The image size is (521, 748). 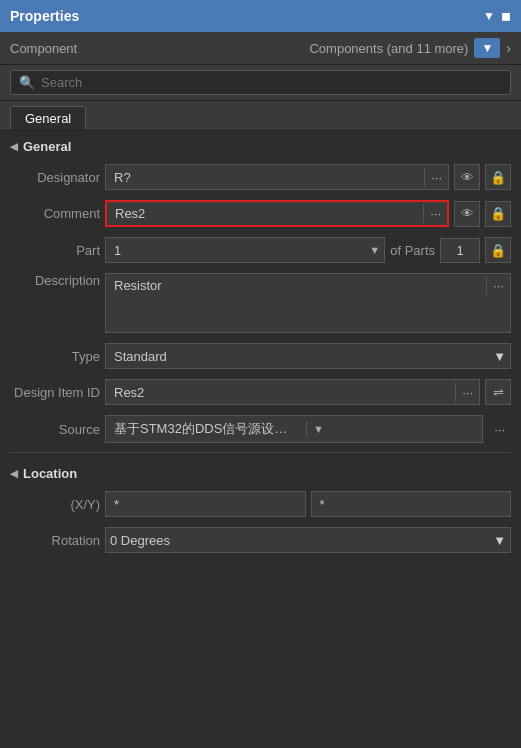 I want to click on rotation-dropdown-icon: ▼, so click(x=500, y=540).